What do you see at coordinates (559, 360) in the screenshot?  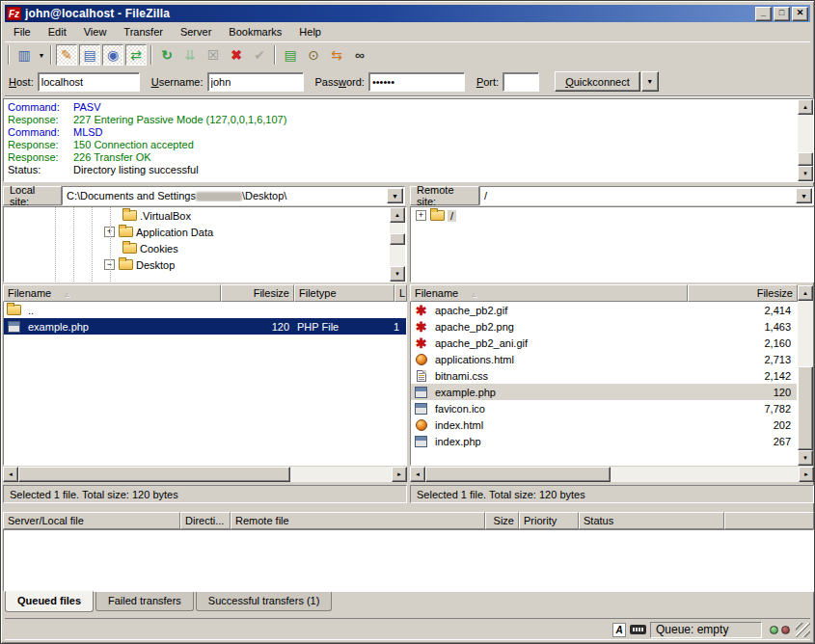 I see `file-name: applications.html` at bounding box center [559, 360].